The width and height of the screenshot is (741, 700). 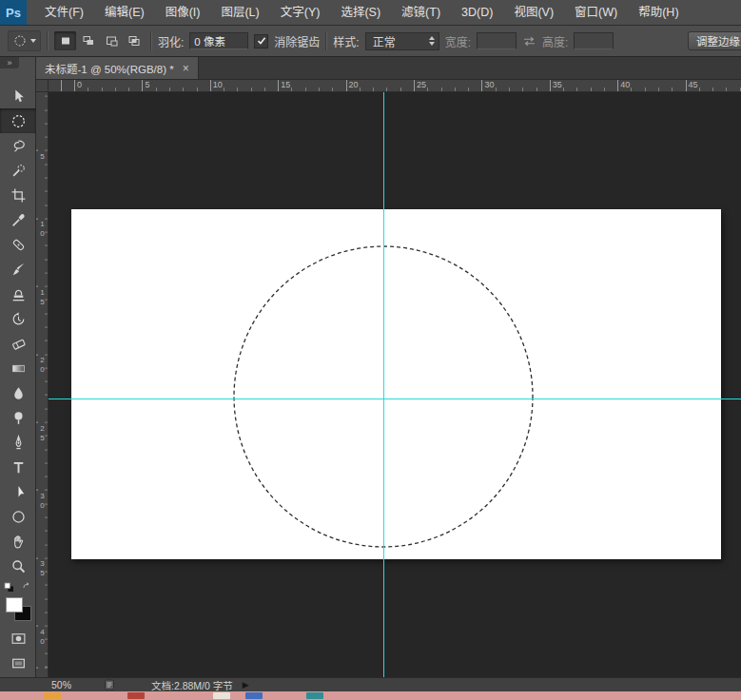 What do you see at coordinates (458, 42) in the screenshot?
I see `width-label: 宽度:` at bounding box center [458, 42].